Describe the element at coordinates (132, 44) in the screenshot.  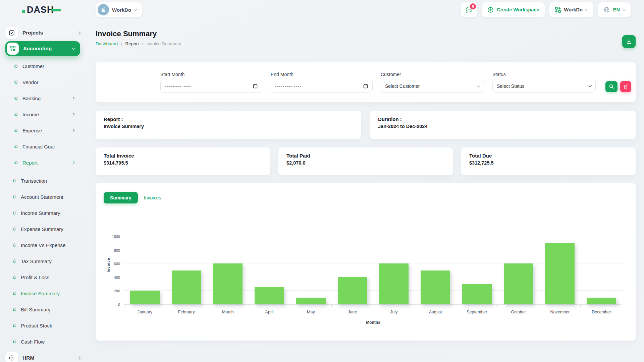
I see `breadcrumb-item-report: Report` at that location.